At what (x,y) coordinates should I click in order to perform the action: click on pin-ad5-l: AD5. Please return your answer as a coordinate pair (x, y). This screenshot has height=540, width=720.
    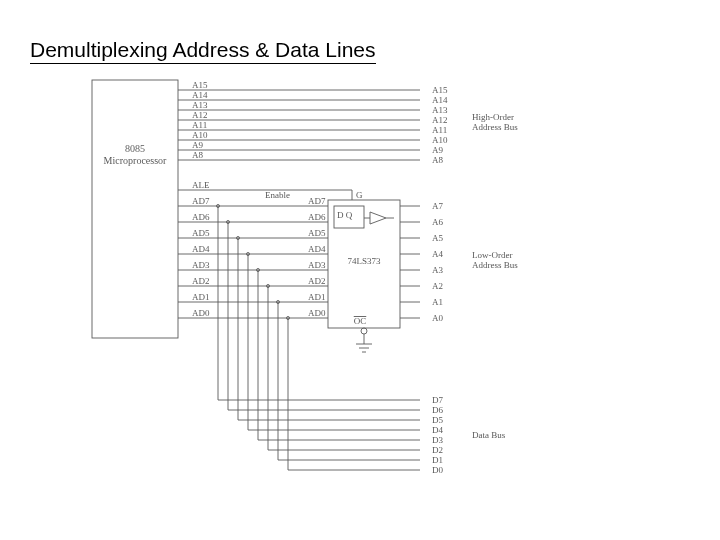
    Looking at the image, I should click on (201, 233).